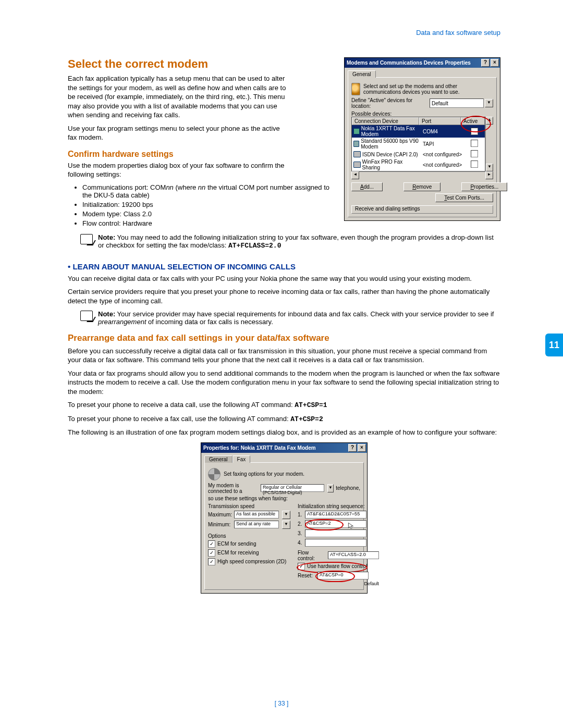 The height and width of the screenshot is (728, 563). Describe the element at coordinates (284, 296) in the screenshot. I see `paragraph: Certain service providers require that y…` at that location.